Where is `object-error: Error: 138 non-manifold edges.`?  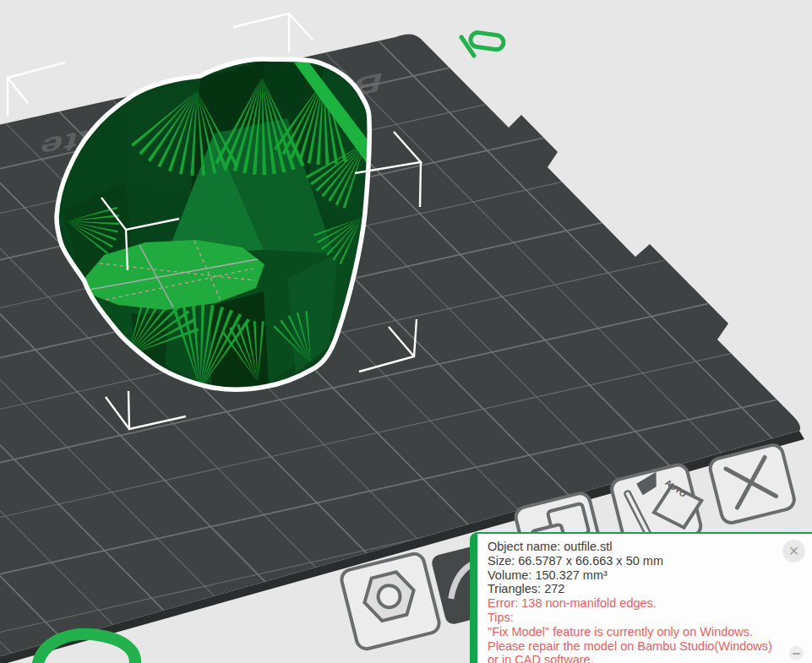 object-error: Error: 138 non-manifold edges. is located at coordinates (645, 603).